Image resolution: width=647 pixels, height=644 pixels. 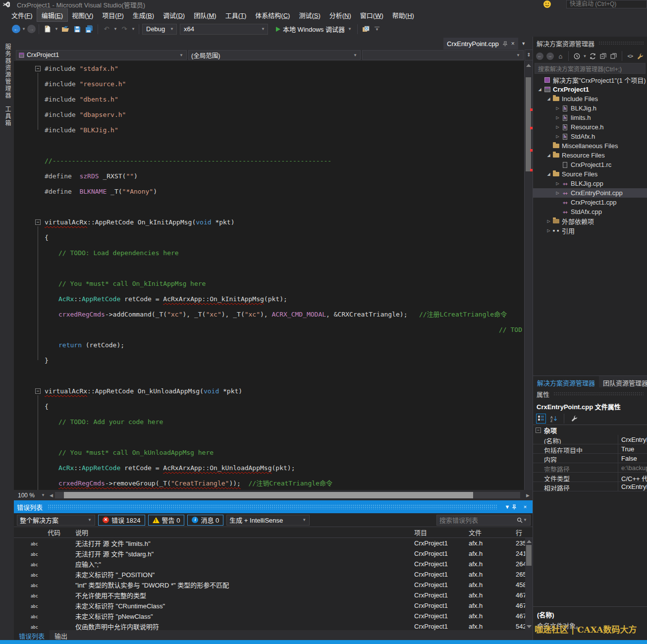 I want to click on navigate-forward-button: →, so click(x=32, y=29).